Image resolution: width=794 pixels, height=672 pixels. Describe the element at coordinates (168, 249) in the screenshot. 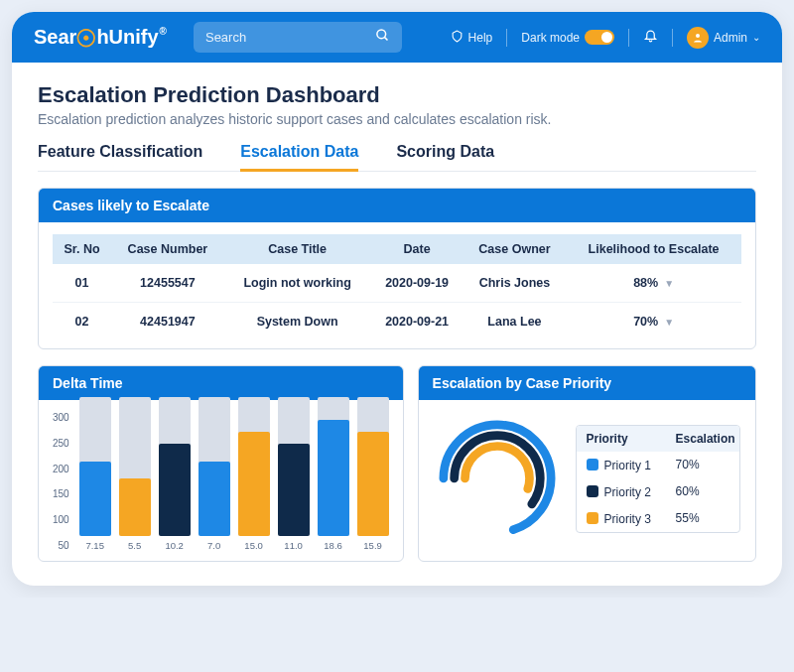

I see `col-casenum: Case Number` at that location.